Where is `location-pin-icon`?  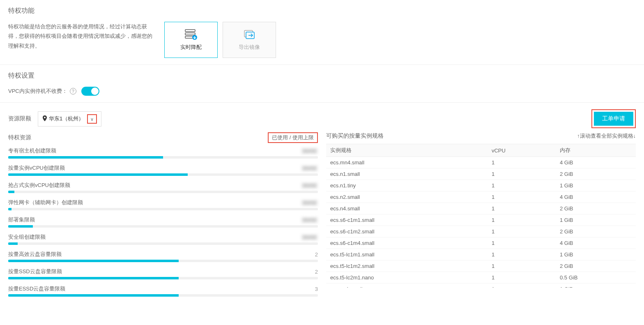 location-pin-icon is located at coordinates (45, 119).